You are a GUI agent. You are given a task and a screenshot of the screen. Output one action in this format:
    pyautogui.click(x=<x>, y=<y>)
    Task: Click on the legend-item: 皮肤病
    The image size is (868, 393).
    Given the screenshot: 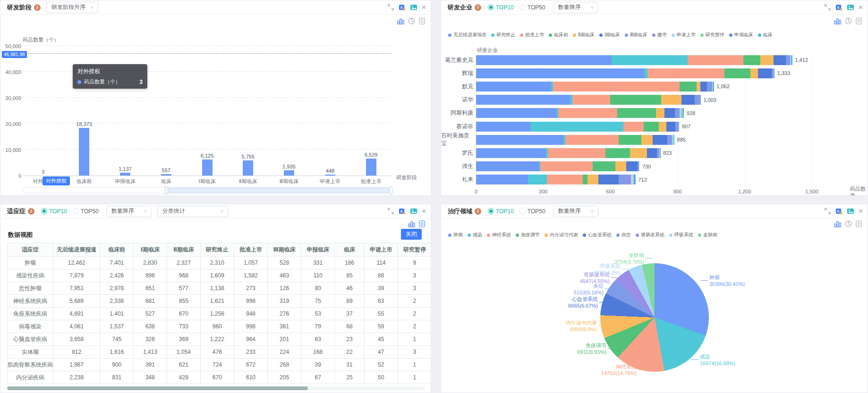 What is the action you would take?
    pyautogui.click(x=707, y=235)
    